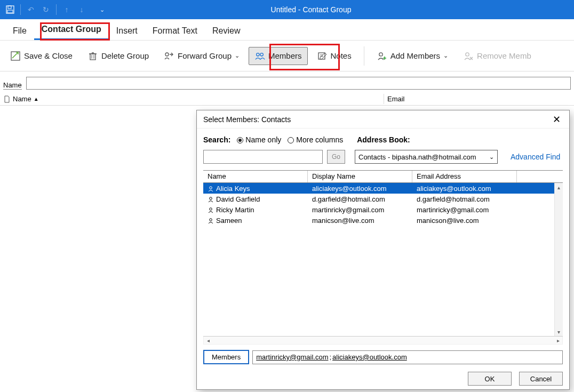 The image size is (574, 392). Describe the element at coordinates (46, 10) in the screenshot. I see `redo-icon: ↻` at that location.